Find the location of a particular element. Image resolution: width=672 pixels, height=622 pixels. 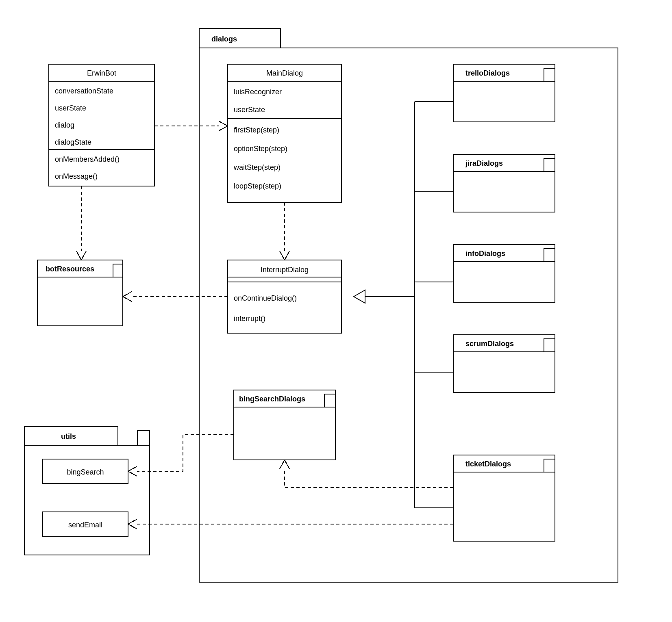

svg-text: dialogState is located at coordinates (73, 142).